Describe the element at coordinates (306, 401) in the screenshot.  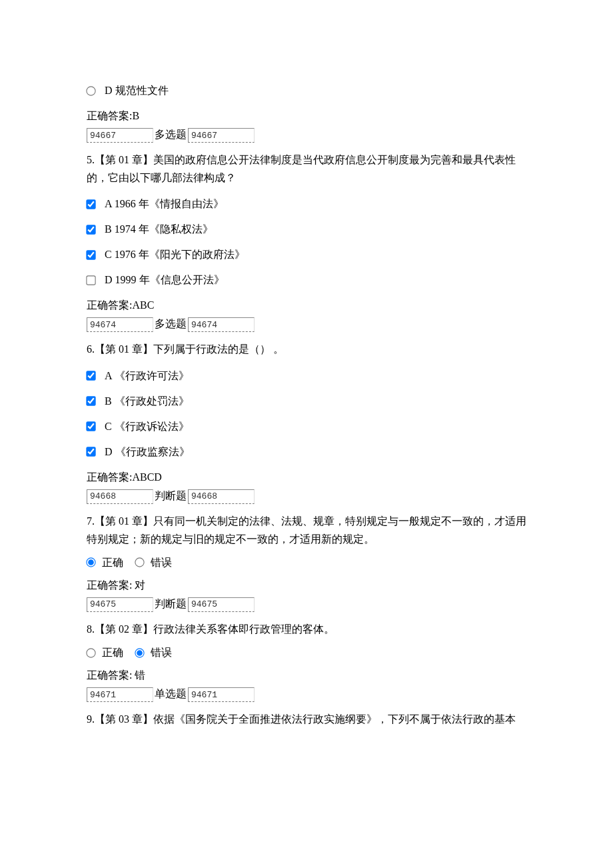
I see `q6-option-b: B 《行政处罚法》` at that location.